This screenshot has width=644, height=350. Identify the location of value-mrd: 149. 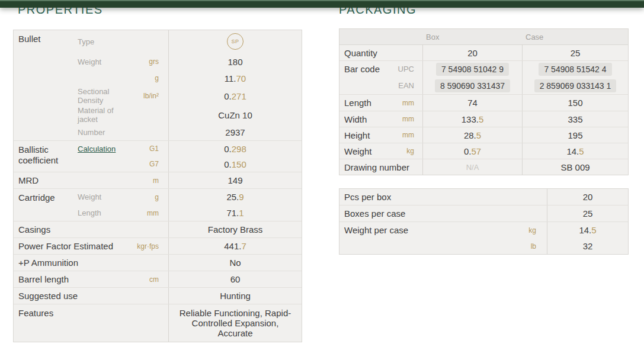
(235, 180).